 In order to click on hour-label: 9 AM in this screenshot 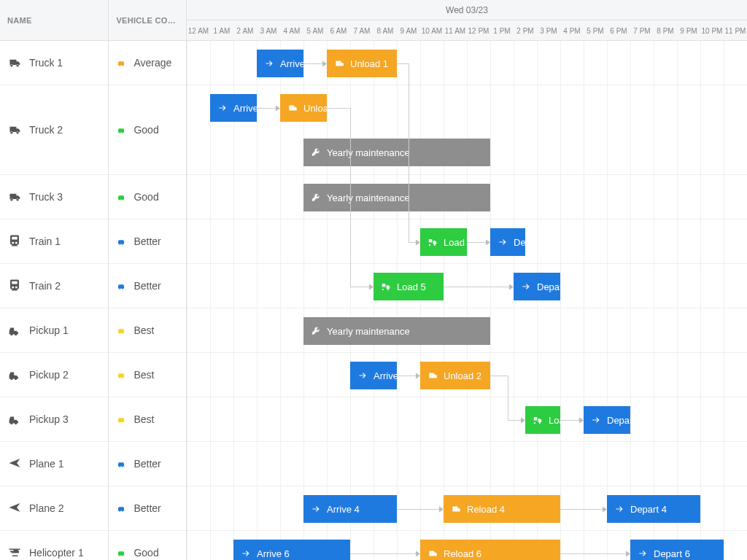, I will do `click(409, 31)`.